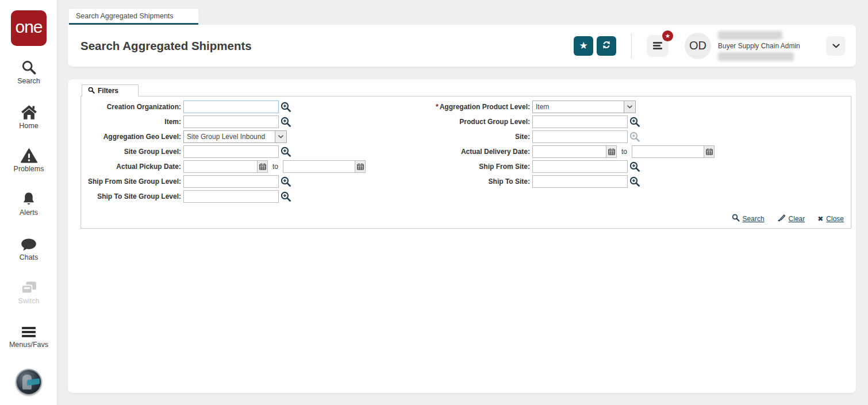 This screenshot has width=868, height=405. Describe the element at coordinates (29, 345) in the screenshot. I see `sidebar-label: Menus/Favs` at that location.